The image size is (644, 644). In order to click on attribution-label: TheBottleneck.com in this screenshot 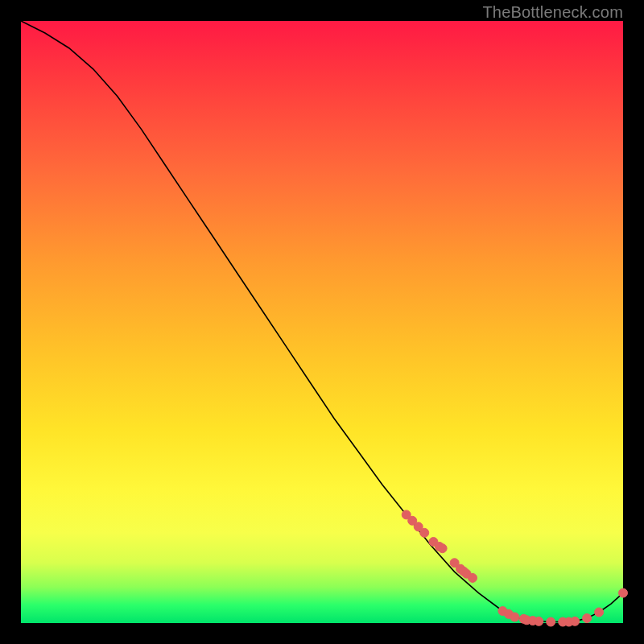, I will do `click(552, 13)`.